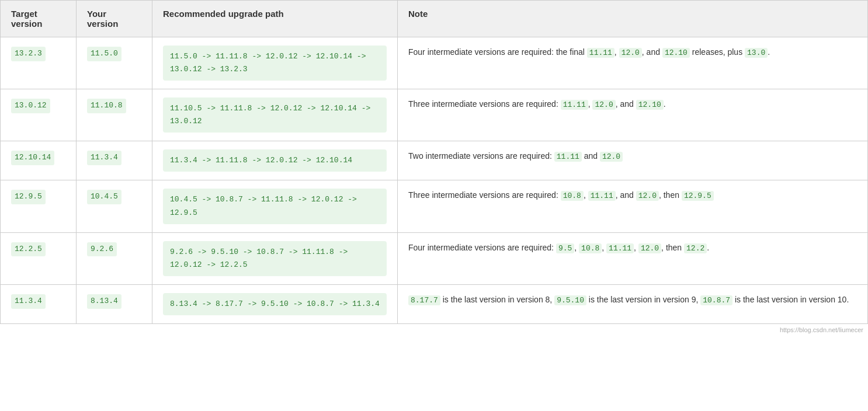 Image resolution: width=868 pixels, height=411 pixels. Describe the element at coordinates (633, 161) in the screenshot. I see `note-cell: Two intermediate versions are required: …` at that location.